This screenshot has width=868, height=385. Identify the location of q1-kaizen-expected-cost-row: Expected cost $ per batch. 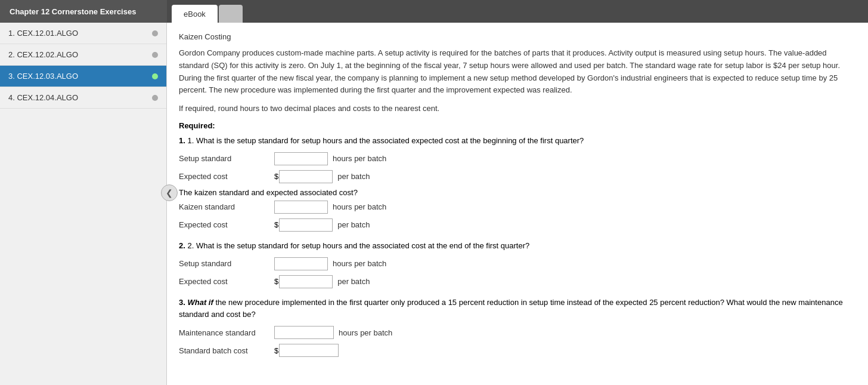
(517, 225).